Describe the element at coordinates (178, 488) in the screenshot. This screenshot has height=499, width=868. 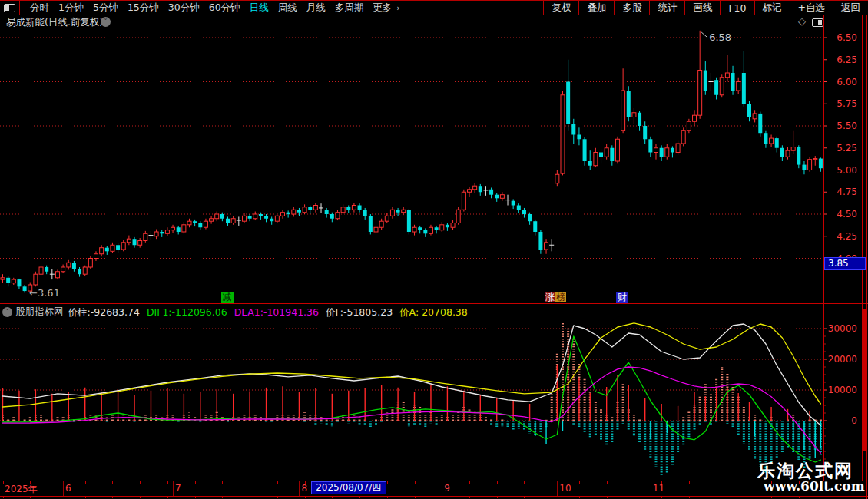
I see `month-label: 7` at that location.